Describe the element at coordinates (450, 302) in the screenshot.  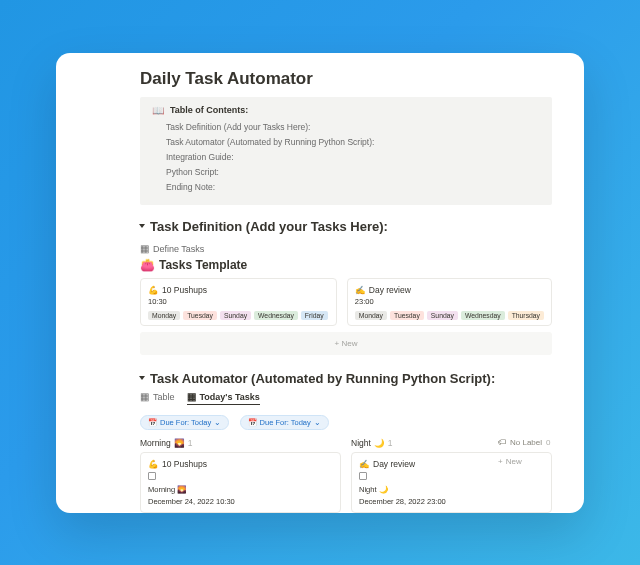
I see `task-time: 23:00` at that location.